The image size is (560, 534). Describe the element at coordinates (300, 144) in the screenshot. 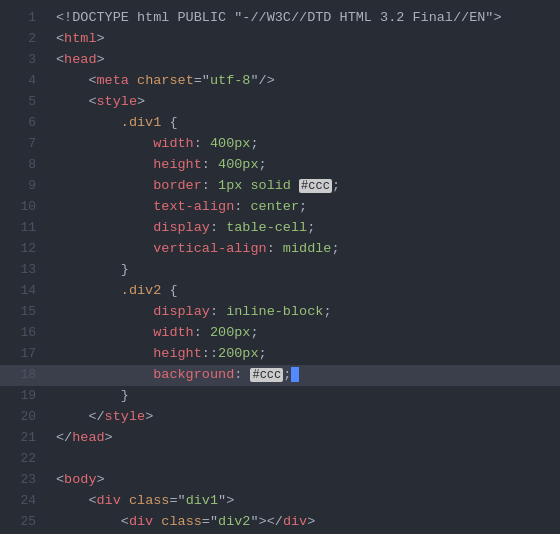

I see `line-content: width: 400px;` at that location.